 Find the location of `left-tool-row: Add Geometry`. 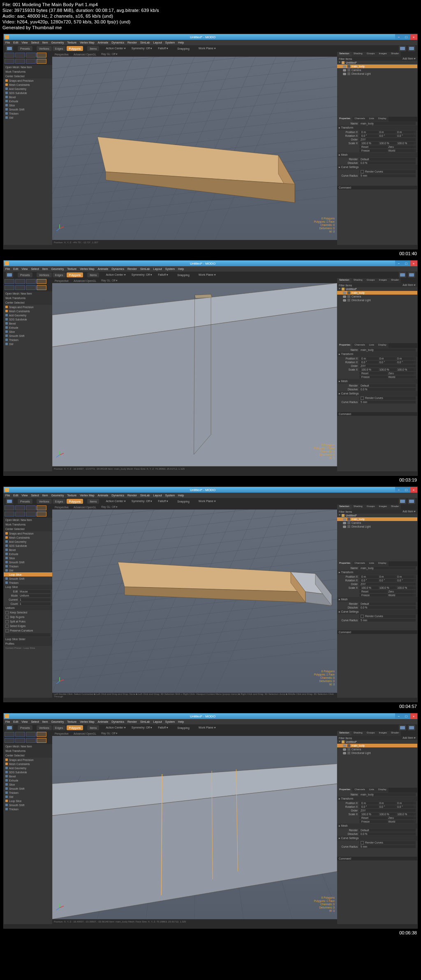

left-tool-row: Add Geometry is located at coordinates (28, 89).